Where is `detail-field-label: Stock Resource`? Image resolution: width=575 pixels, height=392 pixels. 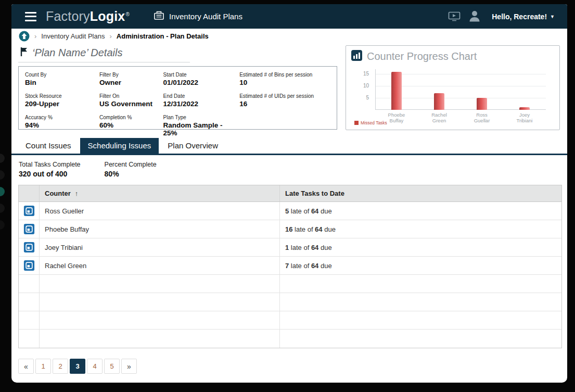 detail-field-label: Stock Resource is located at coordinates (60, 96).